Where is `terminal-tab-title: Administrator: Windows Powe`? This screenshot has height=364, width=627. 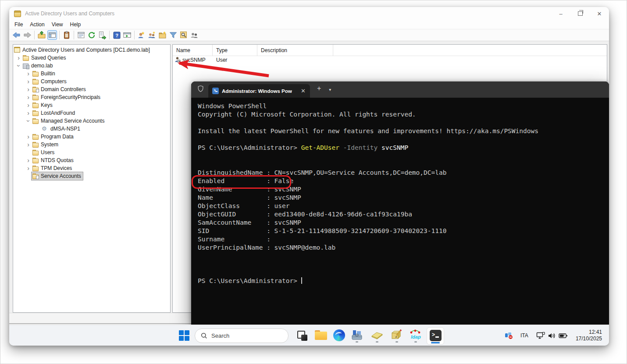
terminal-tab-title: Administrator: Windows Powe is located at coordinates (257, 91).